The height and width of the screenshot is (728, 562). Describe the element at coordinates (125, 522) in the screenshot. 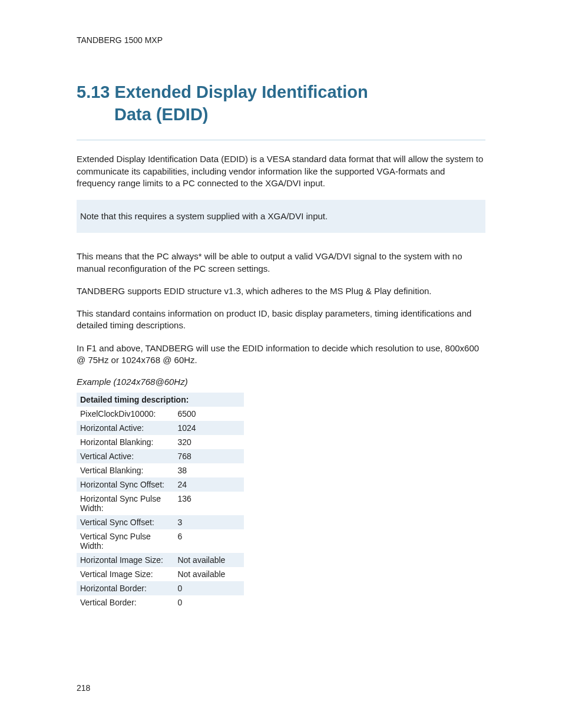

I see `row-label: Vertical Sync Offset:` at that location.